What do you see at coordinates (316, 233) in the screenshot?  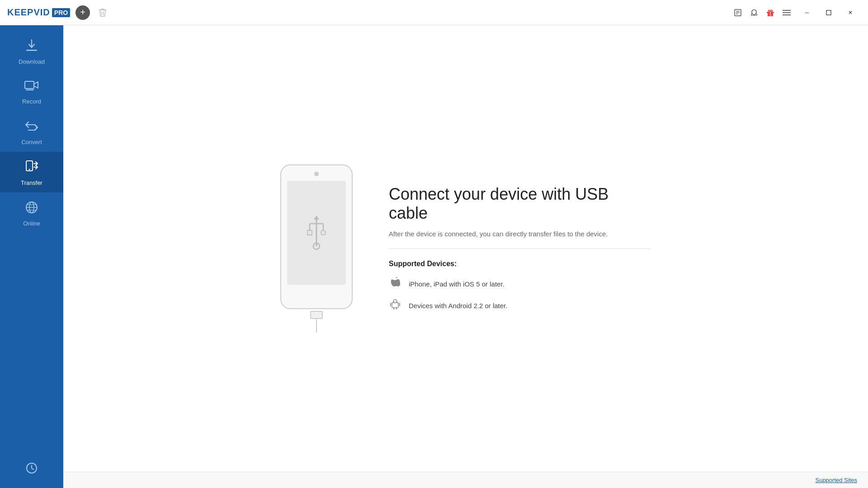 I see `usb-symbol` at bounding box center [316, 233].